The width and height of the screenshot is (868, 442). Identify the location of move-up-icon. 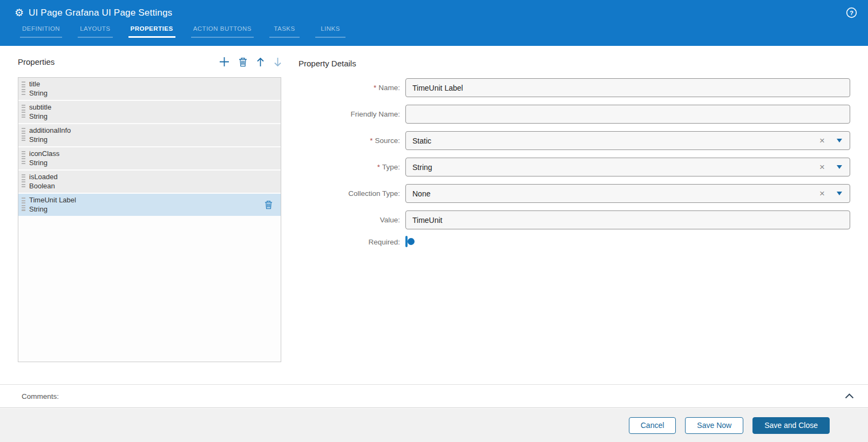
(260, 62).